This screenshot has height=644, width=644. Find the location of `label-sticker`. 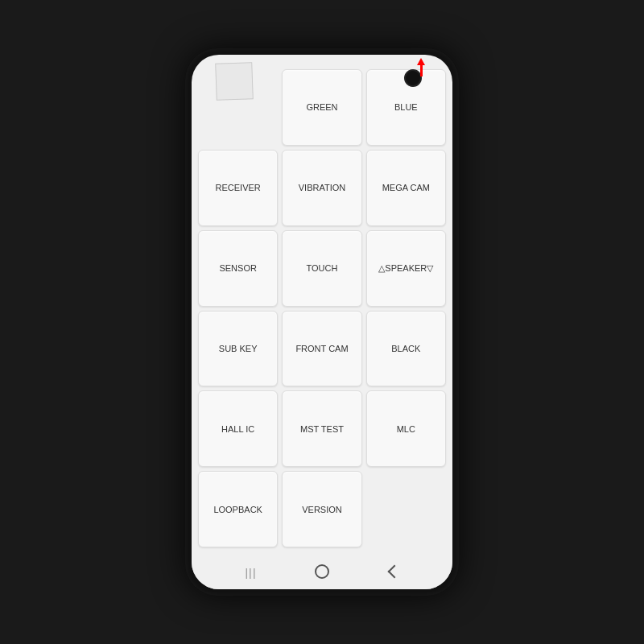

label-sticker is located at coordinates (234, 81).